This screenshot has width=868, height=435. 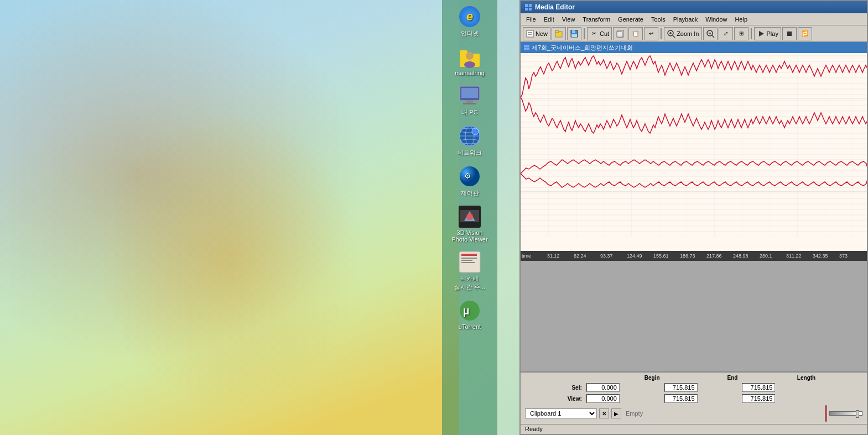 What do you see at coordinates (636, 34) in the screenshot?
I see `paste-icon: 📋` at bounding box center [636, 34].